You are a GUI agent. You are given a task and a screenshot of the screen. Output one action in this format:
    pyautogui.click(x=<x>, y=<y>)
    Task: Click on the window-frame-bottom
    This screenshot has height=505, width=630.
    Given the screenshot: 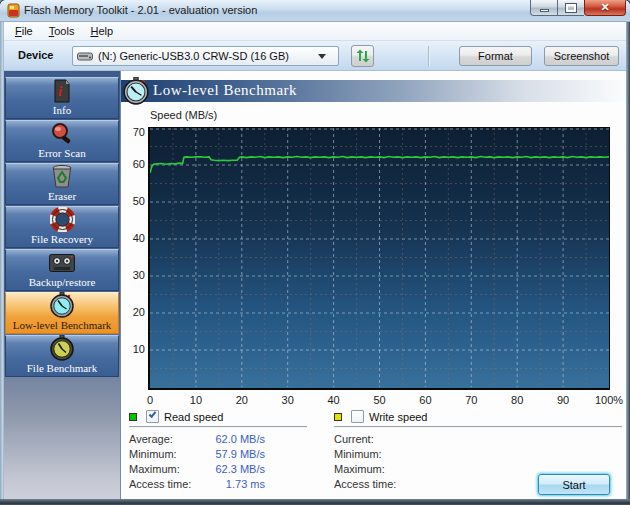 What is the action you would take?
    pyautogui.click(x=315, y=502)
    